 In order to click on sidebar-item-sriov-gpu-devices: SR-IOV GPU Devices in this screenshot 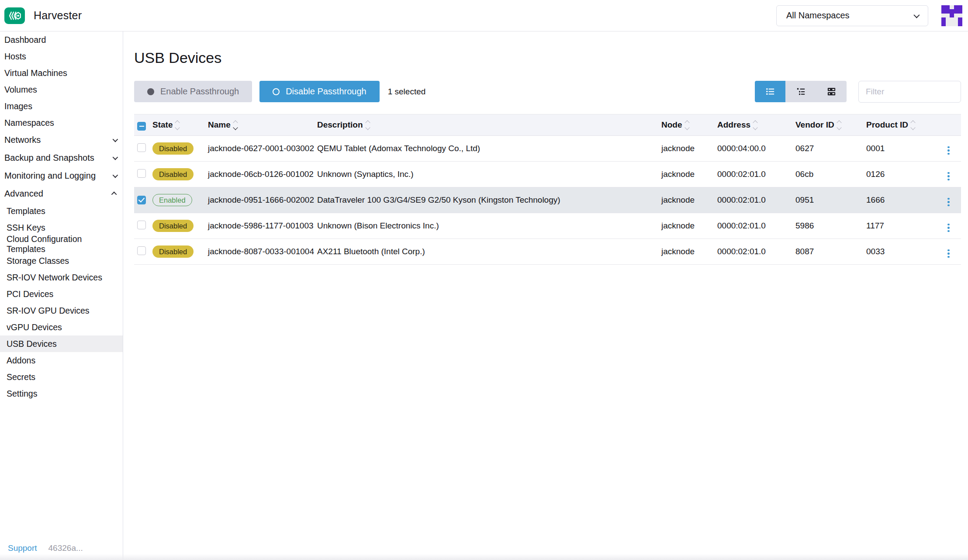, I will do `click(61, 311)`.